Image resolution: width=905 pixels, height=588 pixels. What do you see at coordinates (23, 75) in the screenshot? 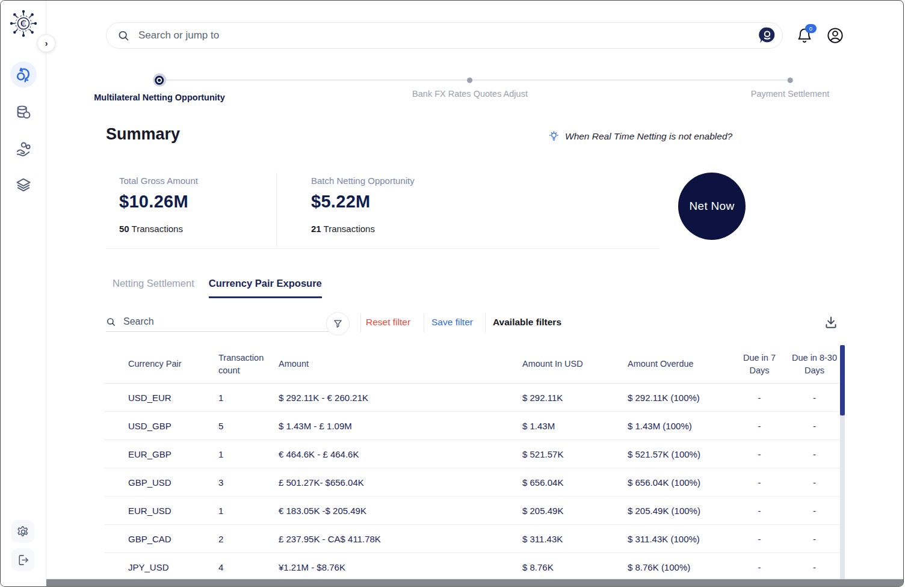
I see `sync-exchange-icon` at bounding box center [23, 75].